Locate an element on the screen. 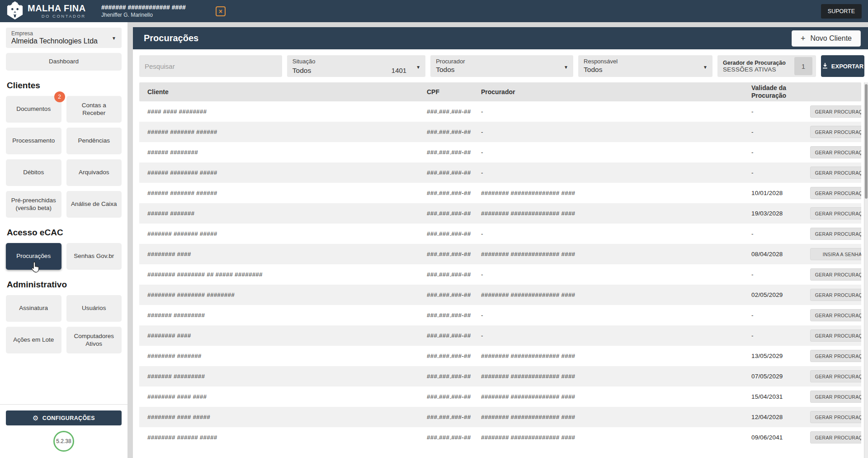  responsavel-dropdown: Responsável Todos ▼ is located at coordinates (646, 66).